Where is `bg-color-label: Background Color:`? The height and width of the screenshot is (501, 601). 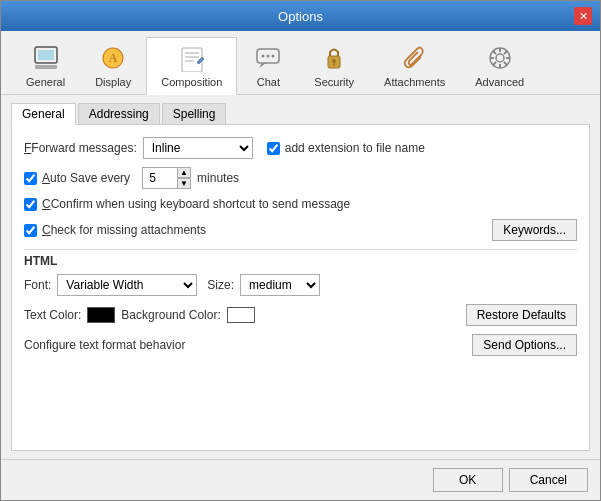 bg-color-label: Background Color: is located at coordinates (170, 315).